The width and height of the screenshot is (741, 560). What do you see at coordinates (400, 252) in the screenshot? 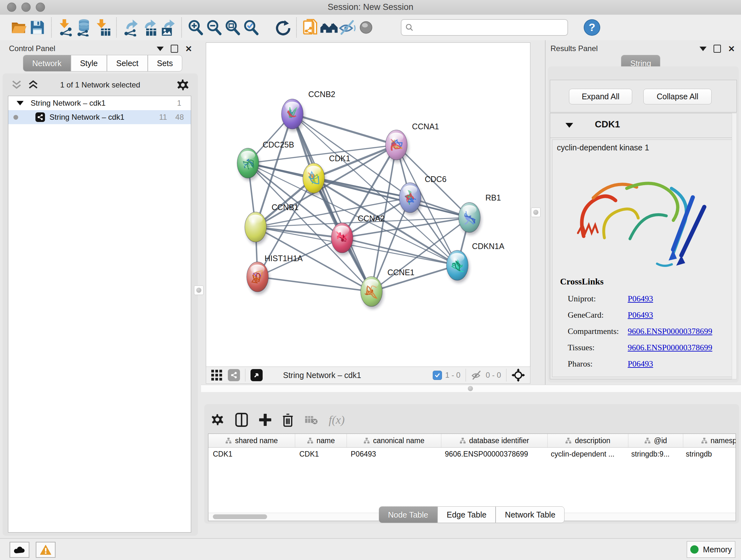
I see `edge-CCNA2-CDKN1A` at bounding box center [400, 252].